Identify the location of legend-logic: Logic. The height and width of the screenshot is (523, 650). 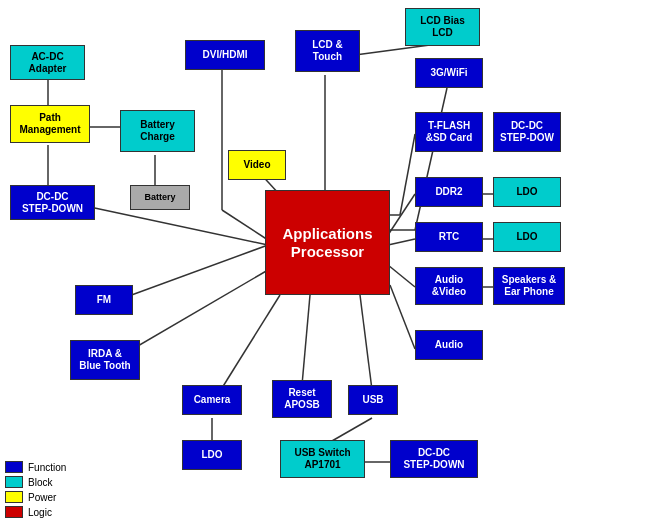
(36, 512).